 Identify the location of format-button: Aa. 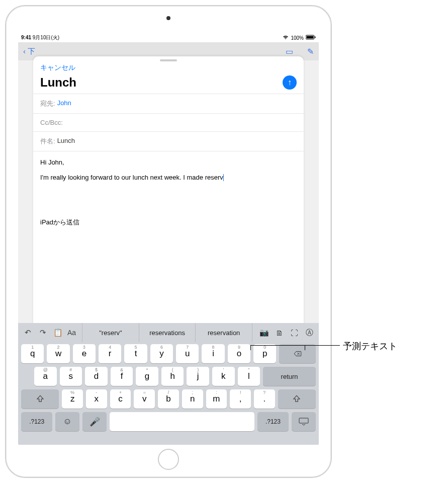
(71, 333).